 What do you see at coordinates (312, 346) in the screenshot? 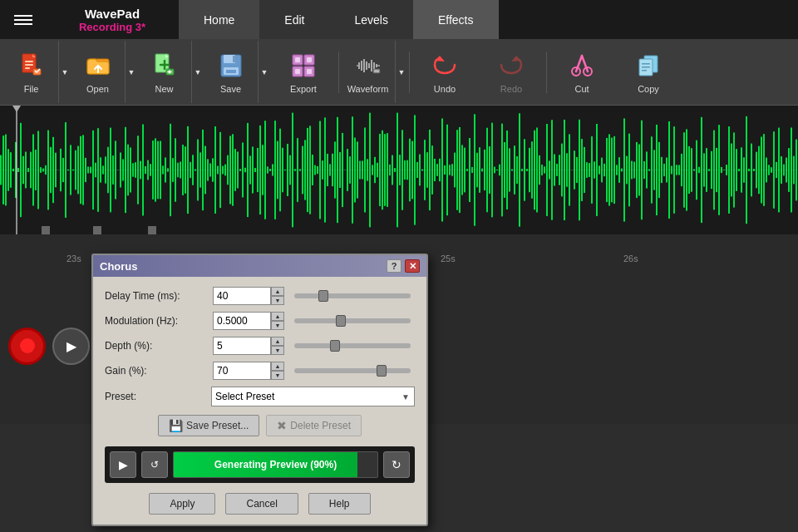
I see `depth-input-group: ▲ ▼` at bounding box center [312, 346].